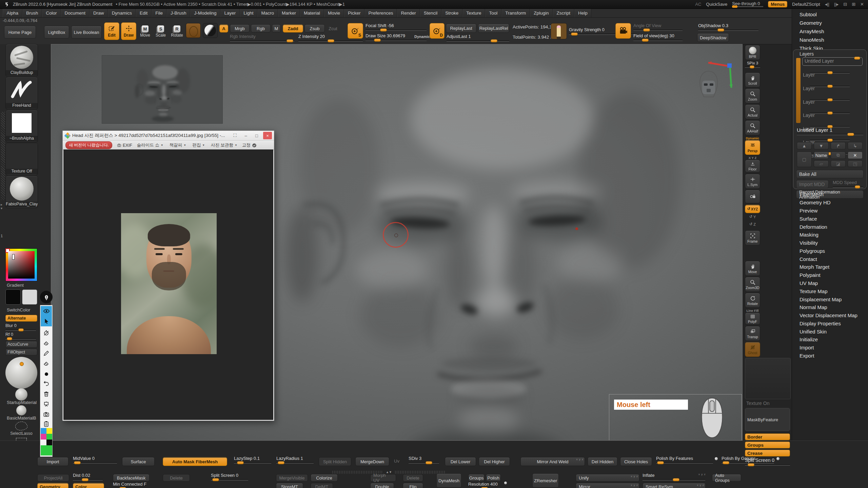 This screenshot has width=868, height=488. I want to click on lazyradius-slider: LazyRadius 1, so click(295, 460).